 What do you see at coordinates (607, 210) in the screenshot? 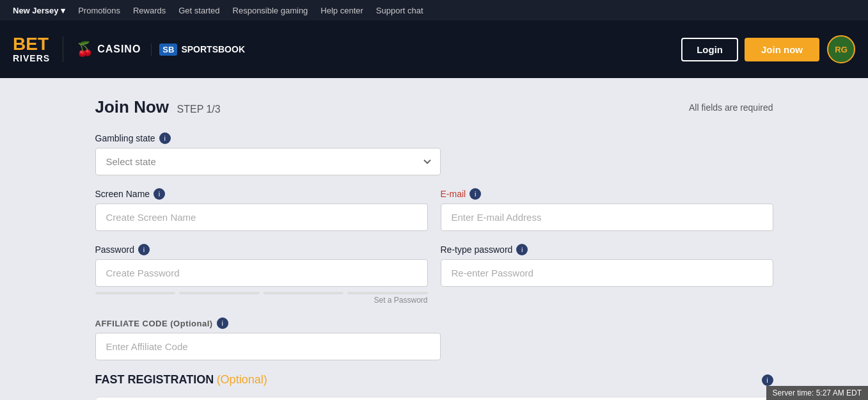
I see `email-column: E-mail i` at bounding box center [607, 210].